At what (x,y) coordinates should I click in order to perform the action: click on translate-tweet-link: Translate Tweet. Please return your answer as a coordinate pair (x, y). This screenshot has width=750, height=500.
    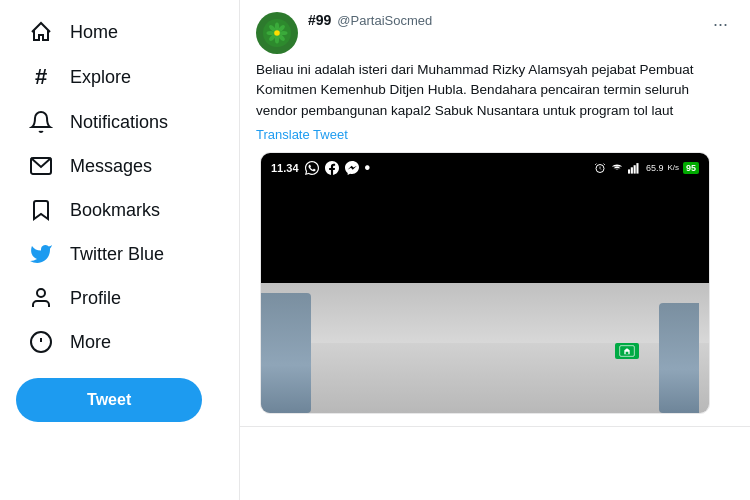
    Looking at the image, I should click on (495, 134).